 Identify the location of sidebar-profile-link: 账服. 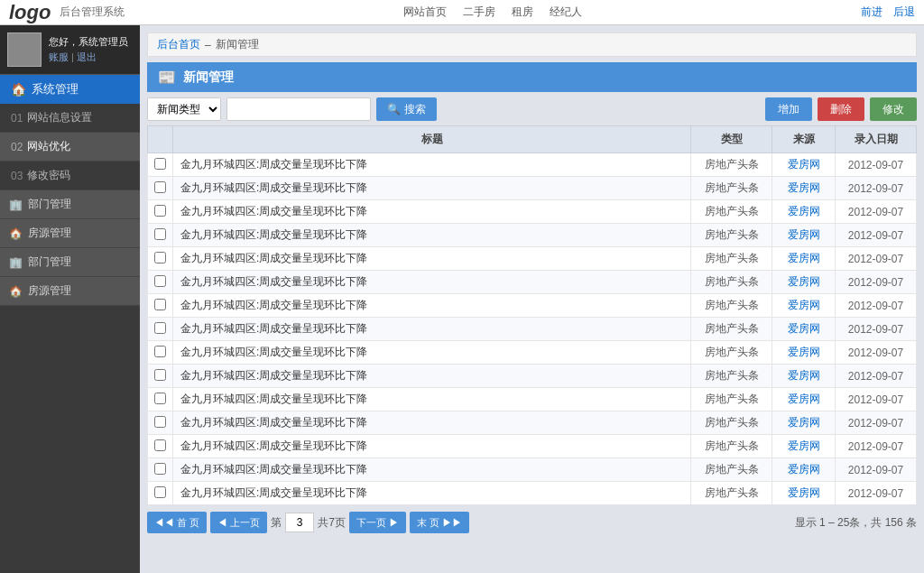
(59, 57).